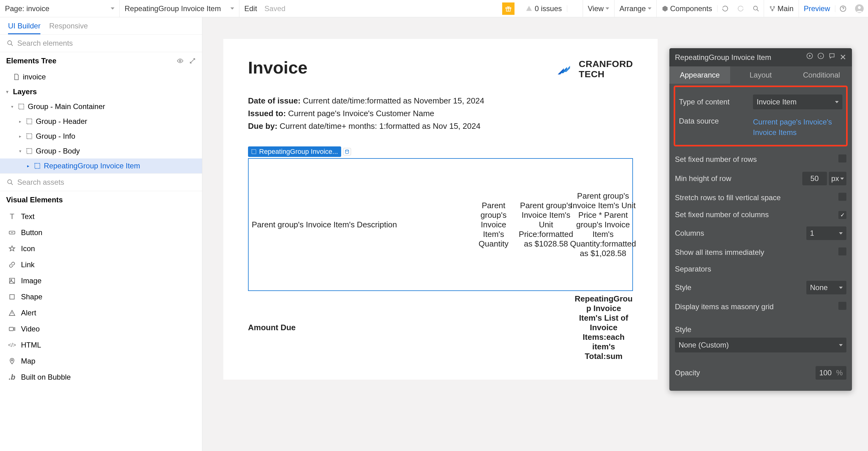 The width and height of the screenshot is (868, 451). What do you see at coordinates (101, 77) in the screenshot?
I see `tree-page-invoice: invoice` at bounding box center [101, 77].